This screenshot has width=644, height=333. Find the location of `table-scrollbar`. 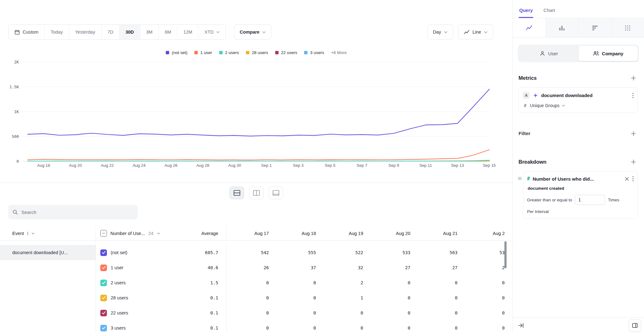

table-scrollbar is located at coordinates (506, 255).